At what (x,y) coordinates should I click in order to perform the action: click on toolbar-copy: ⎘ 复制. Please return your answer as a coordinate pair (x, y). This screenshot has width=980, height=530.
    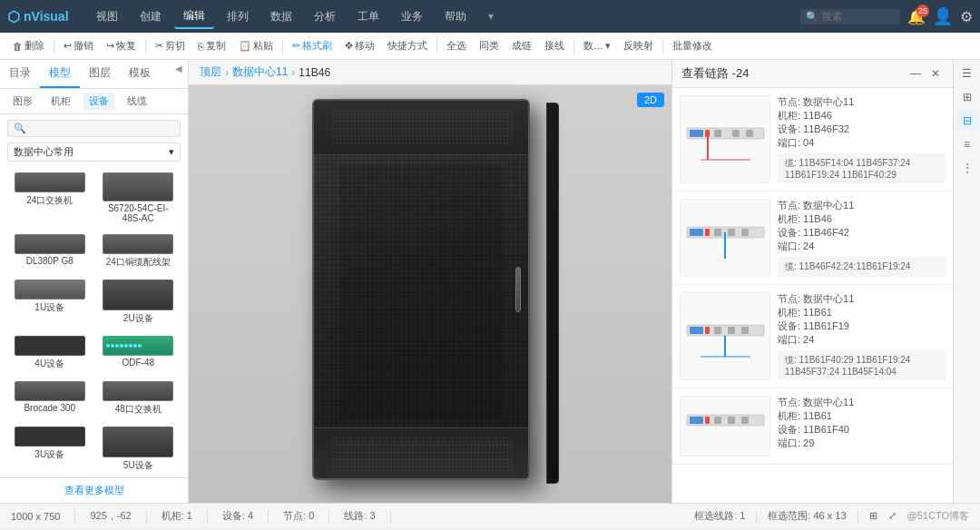
    Looking at the image, I should click on (212, 45).